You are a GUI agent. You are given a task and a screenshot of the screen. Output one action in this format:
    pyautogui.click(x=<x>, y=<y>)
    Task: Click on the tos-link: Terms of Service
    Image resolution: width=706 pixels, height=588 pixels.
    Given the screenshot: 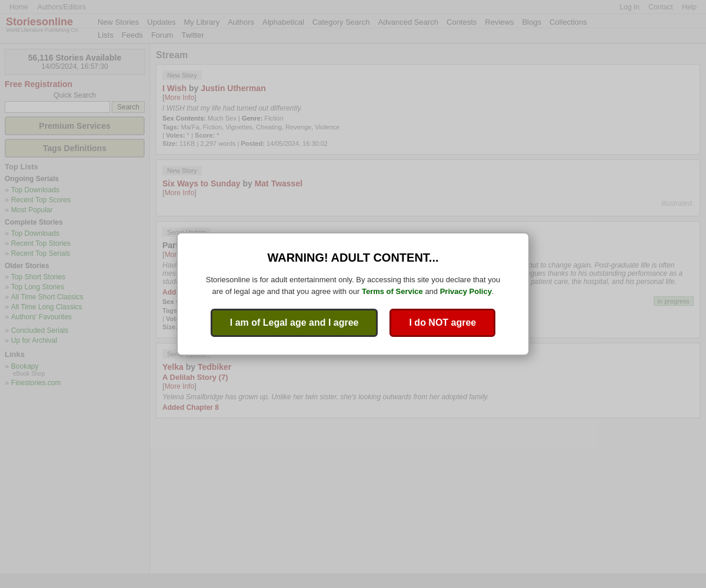 What is the action you would take?
    pyautogui.click(x=392, y=292)
    